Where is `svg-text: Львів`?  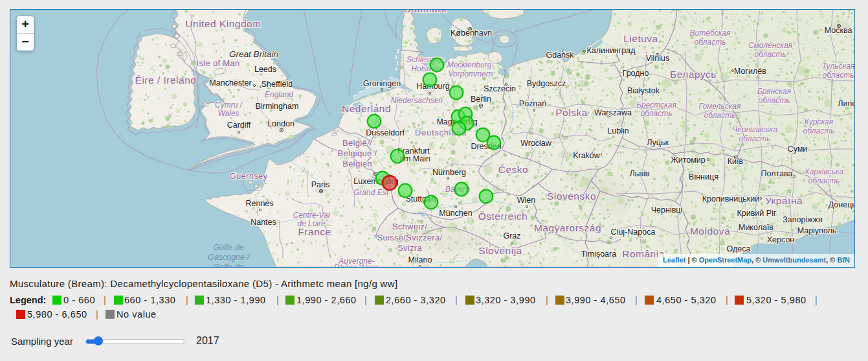
svg-text: Львів is located at coordinates (640, 174).